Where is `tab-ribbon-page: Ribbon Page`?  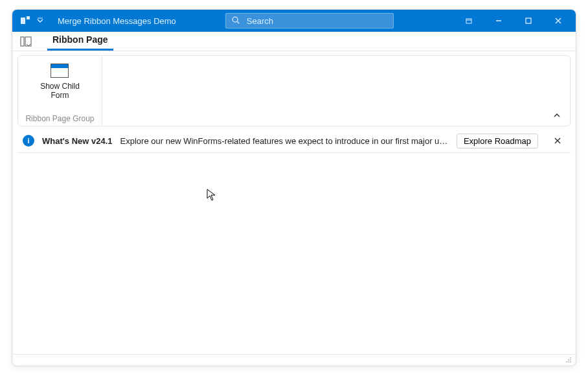
tab-ribbon-page: Ribbon Page is located at coordinates (80, 41).